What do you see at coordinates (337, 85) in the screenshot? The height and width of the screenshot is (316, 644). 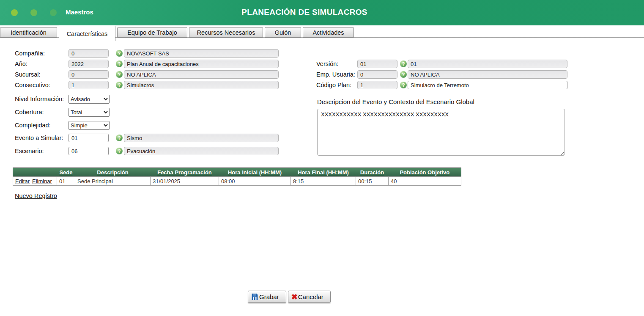 I see `codigo-plan-label: Código Plan:` at bounding box center [337, 85].